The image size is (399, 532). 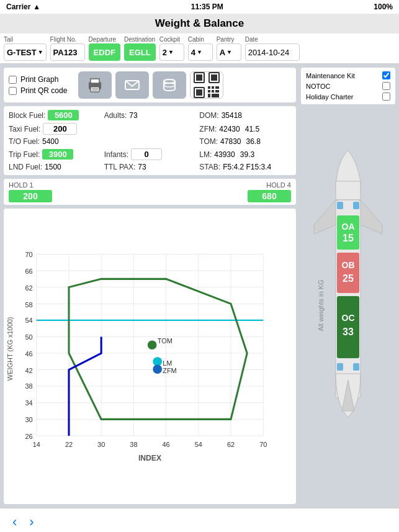 I want to click on departure-button: EDDF, so click(x=104, y=52).